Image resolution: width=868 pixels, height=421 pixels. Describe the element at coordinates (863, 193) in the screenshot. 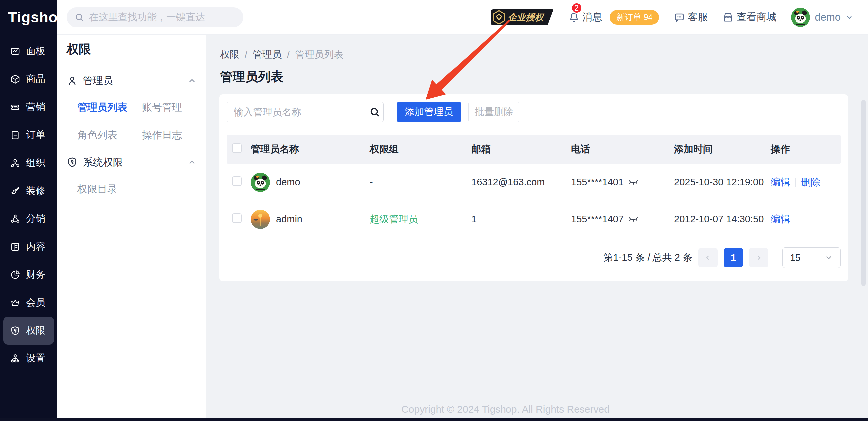

I see `vertical-scrollbar` at that location.